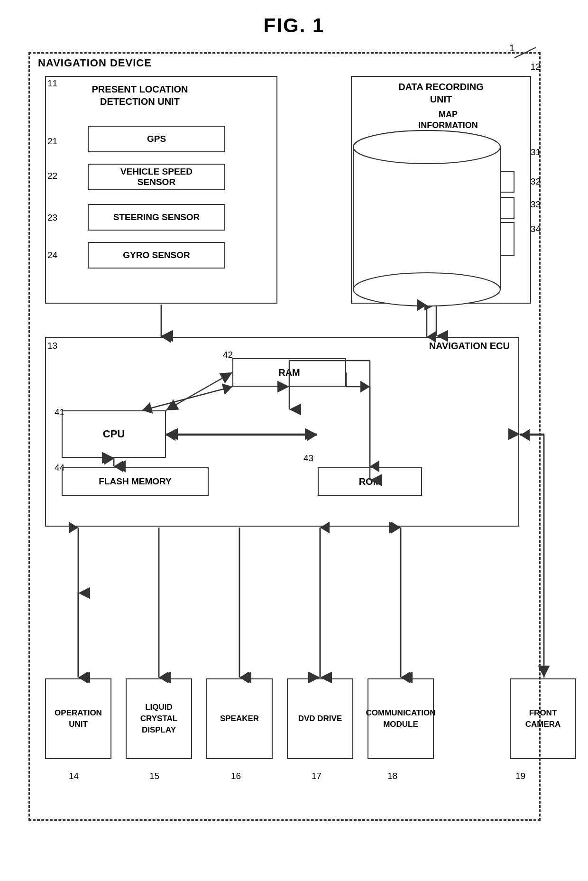  What do you see at coordinates (458, 208) in the screenshot?
I see `node-data-box: NODE DATA` at bounding box center [458, 208].